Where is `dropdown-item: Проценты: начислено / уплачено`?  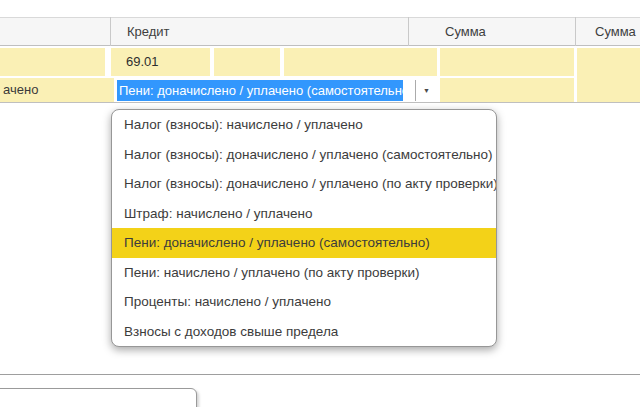 dropdown-item: Проценты: начислено / уплачено is located at coordinates (304, 302).